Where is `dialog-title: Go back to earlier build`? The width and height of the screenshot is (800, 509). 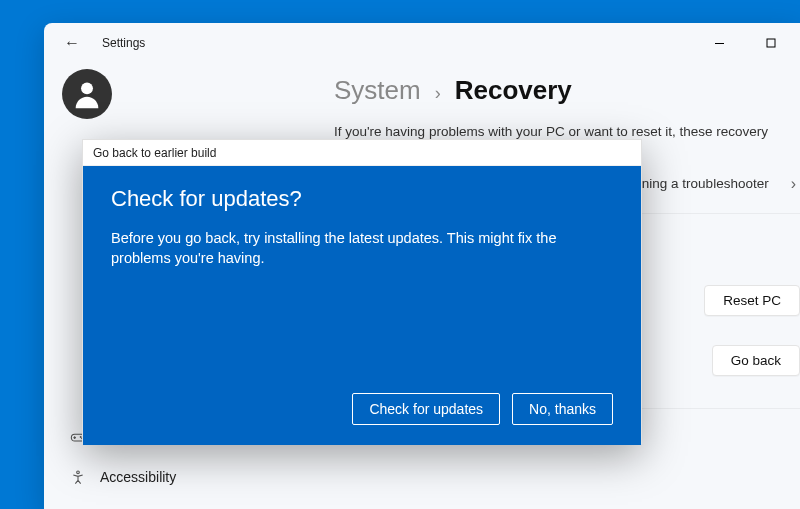
dialog-title: Go back to earlier build is located at coordinates (362, 153).